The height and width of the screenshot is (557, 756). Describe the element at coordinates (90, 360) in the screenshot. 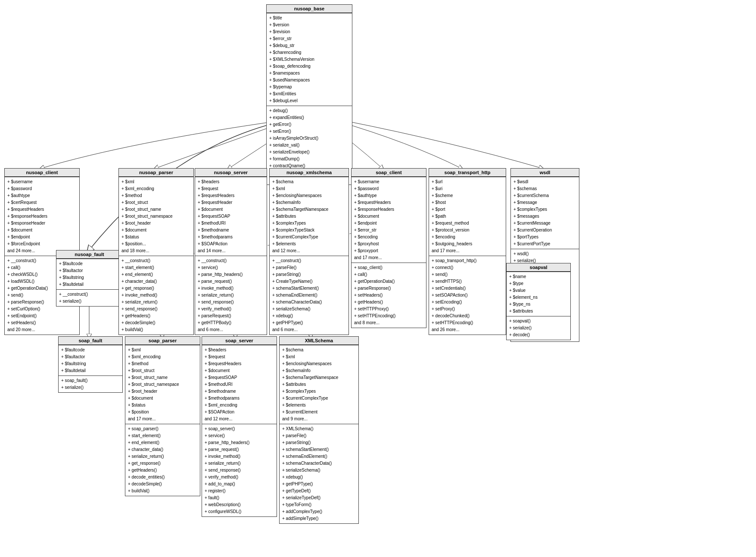

I see `soap-fault-attrs: + $faultcode + $faultactor + $faultstrin…` at that location.